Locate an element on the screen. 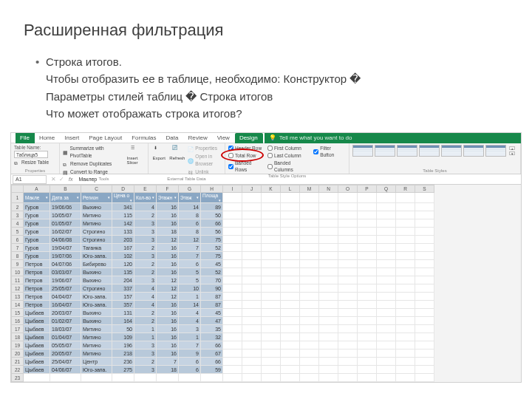  cell: 01/02/07 is located at coordinates (66, 321).